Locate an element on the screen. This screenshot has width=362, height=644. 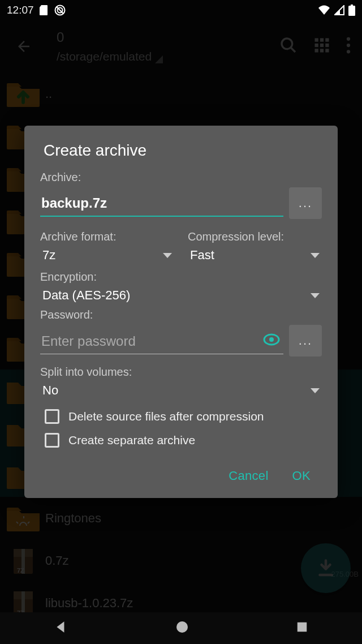
browse-path-button: ... is located at coordinates (305, 203).